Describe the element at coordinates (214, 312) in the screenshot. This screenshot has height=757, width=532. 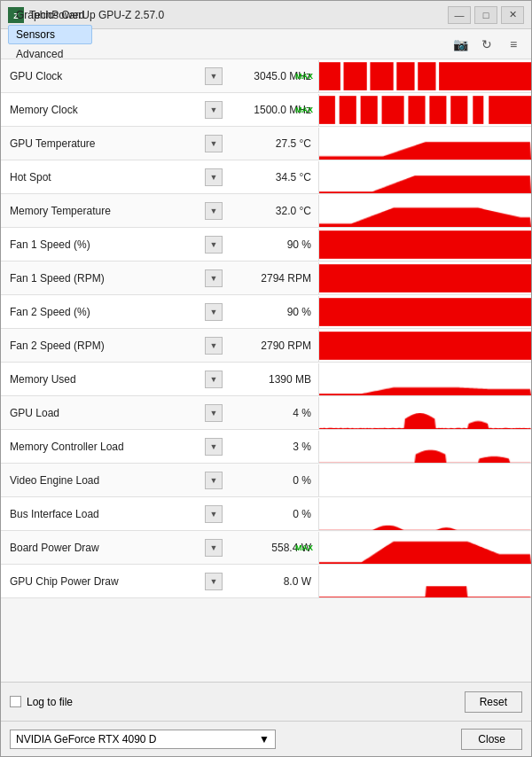
I see `sensor-dropdown-fan2-speed-pct: ▼` at that location.